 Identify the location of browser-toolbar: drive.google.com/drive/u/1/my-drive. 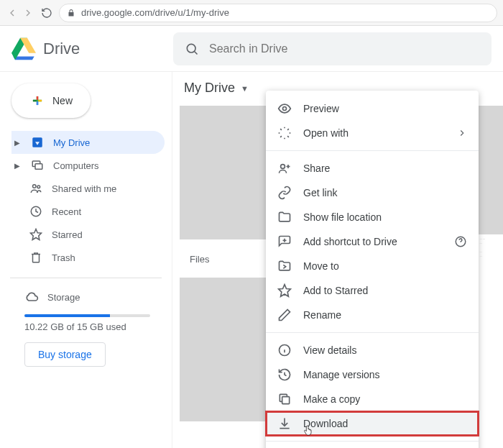
(251, 13).